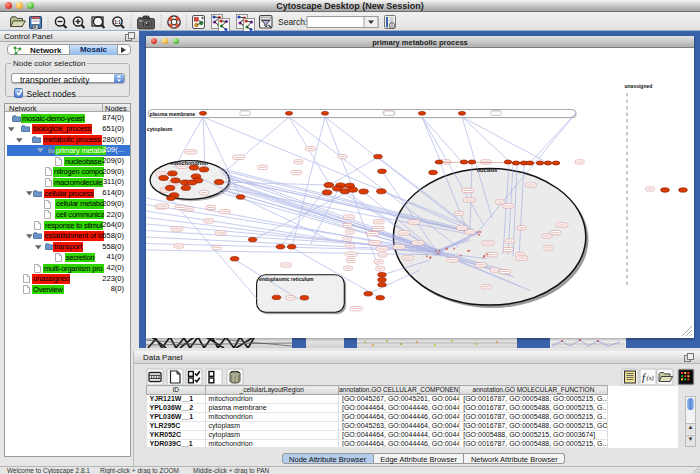 The image size is (700, 474). Describe the element at coordinates (292, 22) in the screenshot. I see `svg-text: Search:` at that location.